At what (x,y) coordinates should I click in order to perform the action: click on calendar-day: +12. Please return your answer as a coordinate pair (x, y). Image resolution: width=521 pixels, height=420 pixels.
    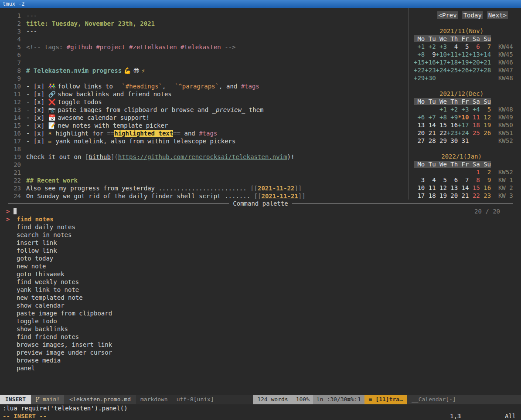
    Looking at the image, I should click on (463, 54).